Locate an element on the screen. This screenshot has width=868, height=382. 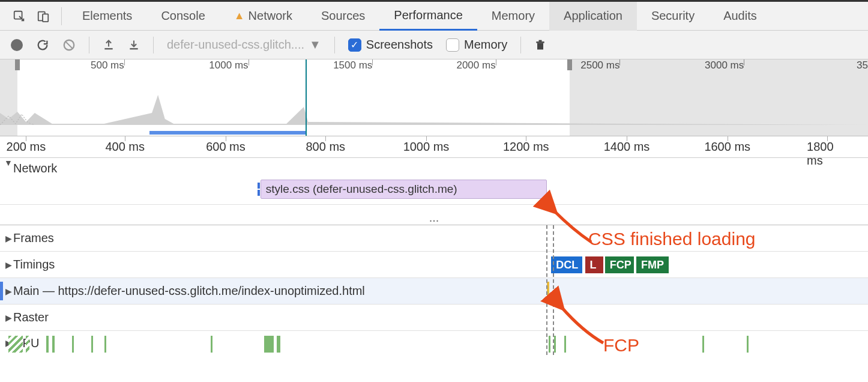
detail-ruler: 200 ms400 ms600 ms800 ms1000 ms1200 ms14… is located at coordinates (434, 147).